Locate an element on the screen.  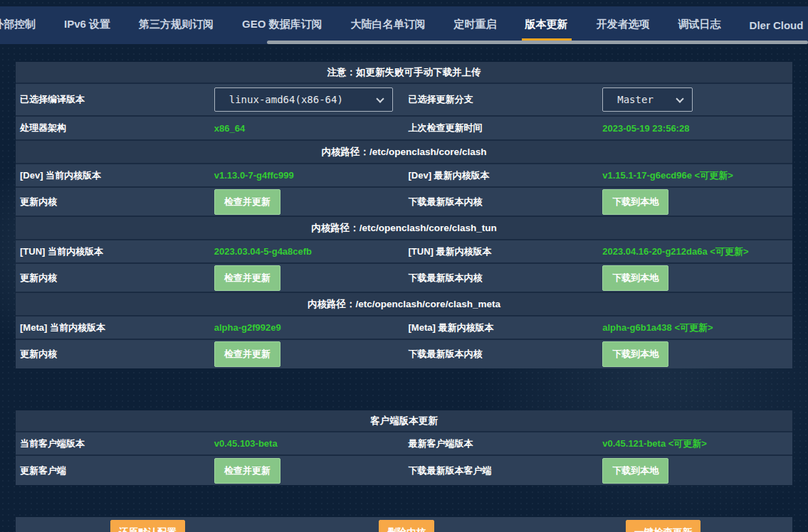
core-path-header-tun: 内核路径：/etc/openclash/core/clash_tun is located at coordinates (404, 229).